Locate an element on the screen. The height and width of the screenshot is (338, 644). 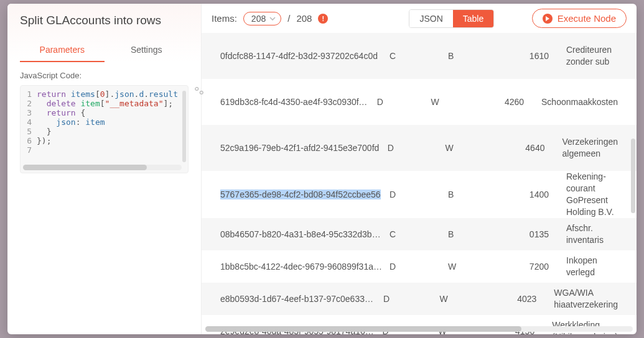
cell-col-d: Rekening-courant GoPresent Holding B.V. is located at coordinates (584, 194).